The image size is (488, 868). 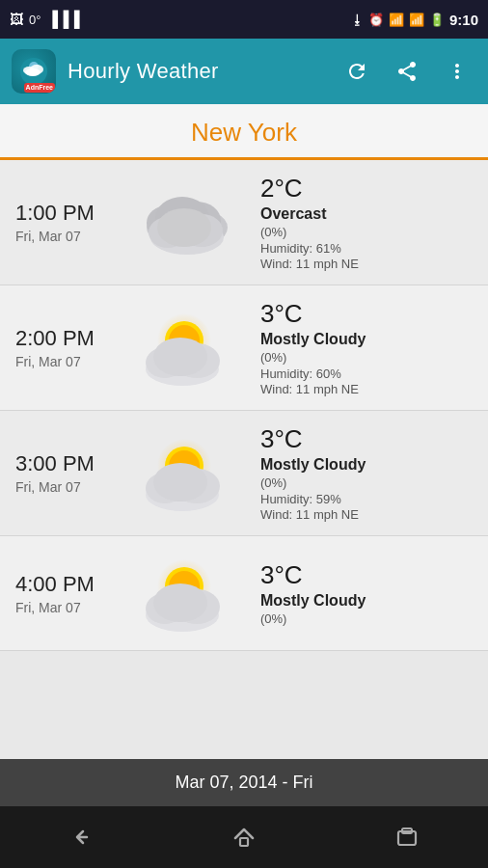 I want to click on weather-row: 4:00 PM Fri, Mar 07 3°C Mostly Cloudy (, so click(x=244, y=594).